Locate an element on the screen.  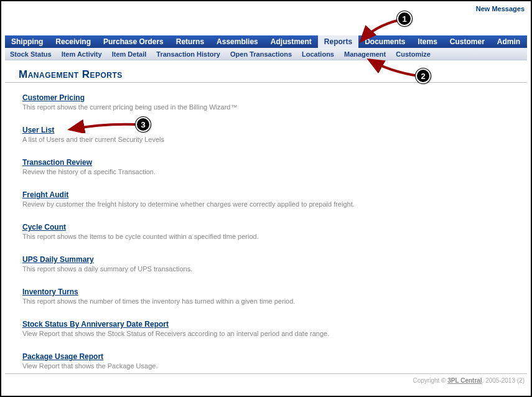
subnav-locations: Locations is located at coordinates (318, 54).